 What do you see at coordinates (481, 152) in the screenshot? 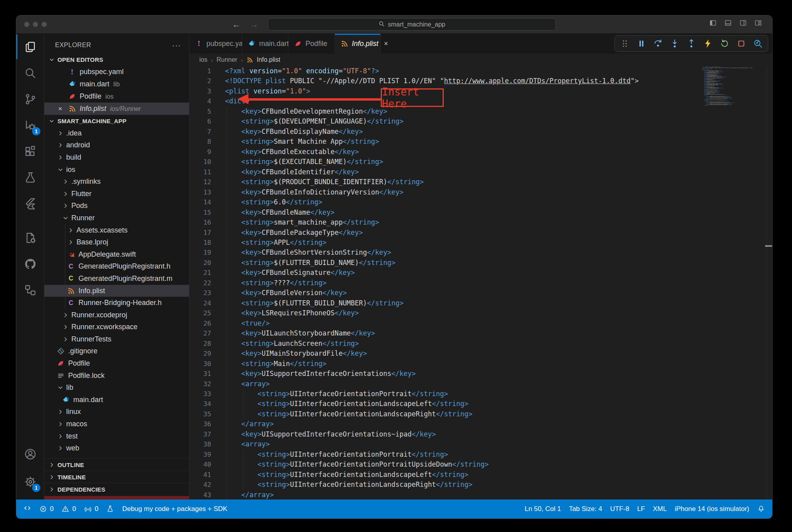
I see `code-line-9: 9<key>CFBundleExecutable</key>` at bounding box center [481, 152].